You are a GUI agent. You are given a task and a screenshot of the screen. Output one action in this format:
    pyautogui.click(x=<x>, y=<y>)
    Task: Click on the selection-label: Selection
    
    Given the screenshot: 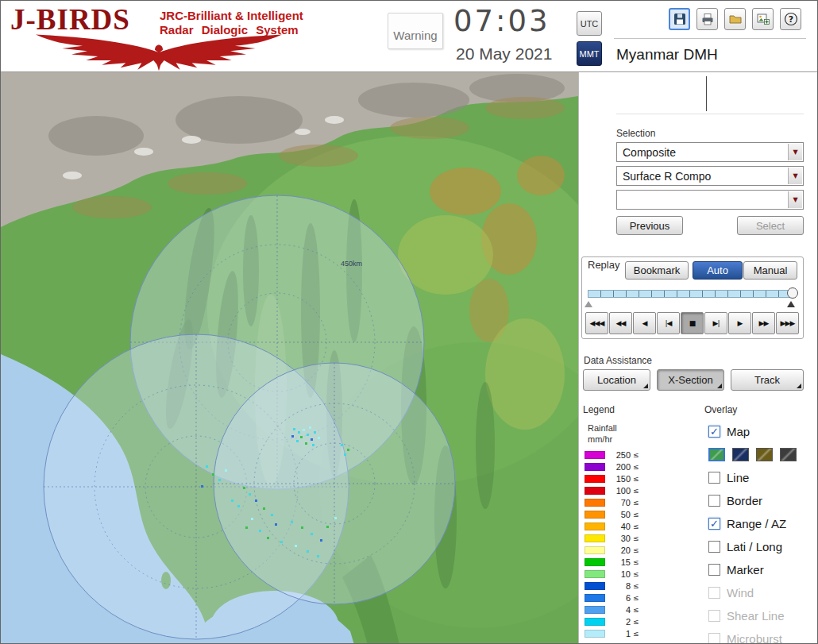 What is the action you would take?
    pyautogui.click(x=635, y=133)
    